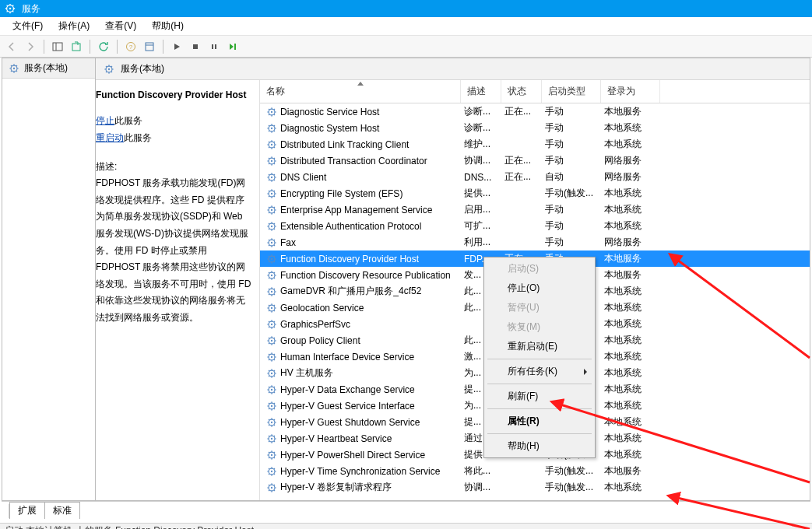  Describe the element at coordinates (330, 128) in the screenshot. I see `service-name: Diagnostic System Host` at that location.